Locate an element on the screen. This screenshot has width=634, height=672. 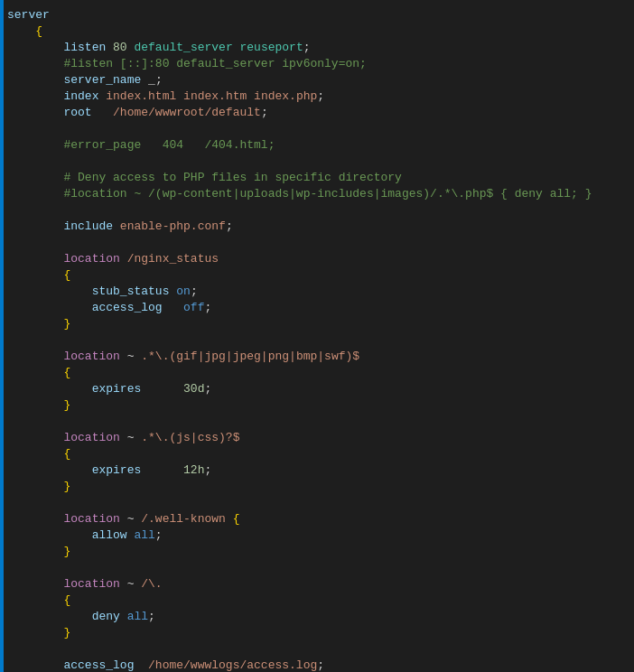
code-line: expires 12h; is located at coordinates (317, 471).